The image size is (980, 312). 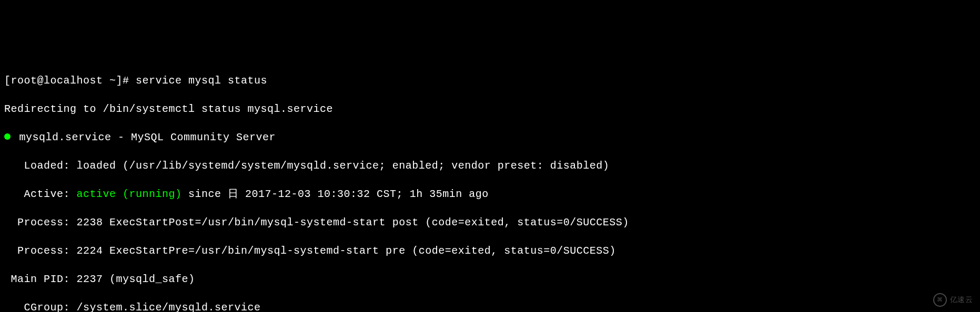 I want to click on prompt-line: [root@localhost ~]# service mysql status, so click(x=490, y=81).